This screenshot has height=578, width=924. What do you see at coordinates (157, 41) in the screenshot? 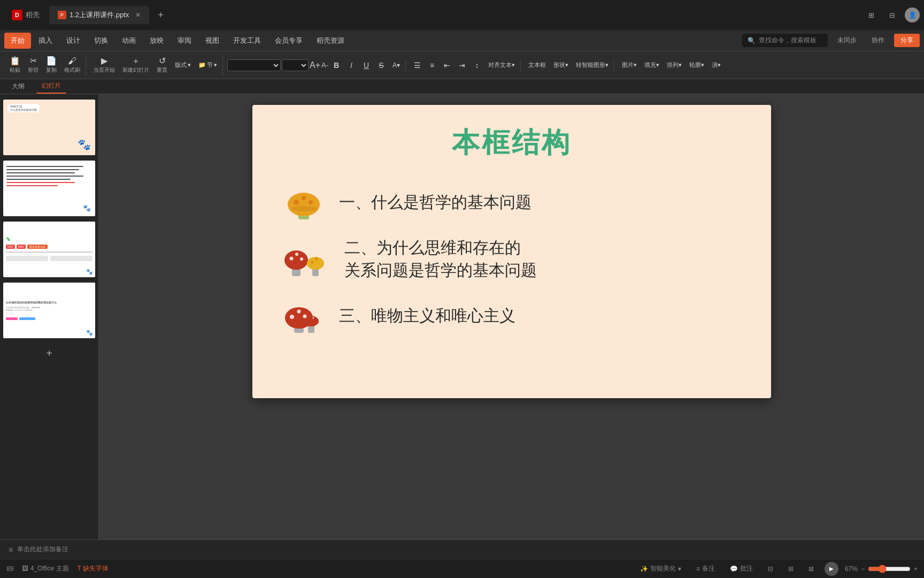
I see `menu-item-slideshow: 放映` at bounding box center [157, 41].